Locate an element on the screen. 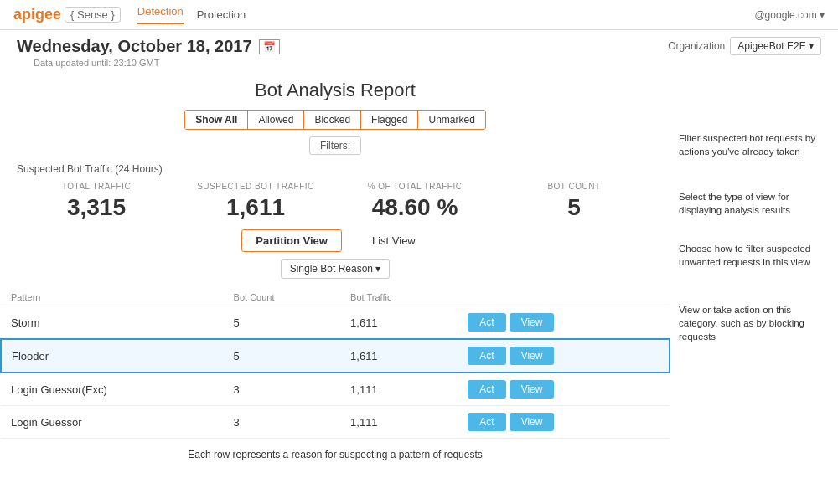  stat-pct-traffic-value: 48.60 % is located at coordinates (415, 208).